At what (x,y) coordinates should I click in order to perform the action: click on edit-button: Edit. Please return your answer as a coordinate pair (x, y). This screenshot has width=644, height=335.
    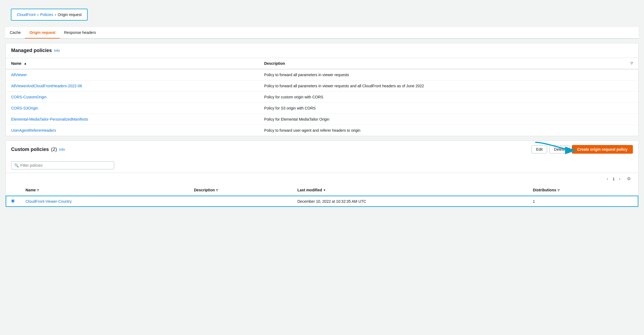
    Looking at the image, I should click on (539, 149).